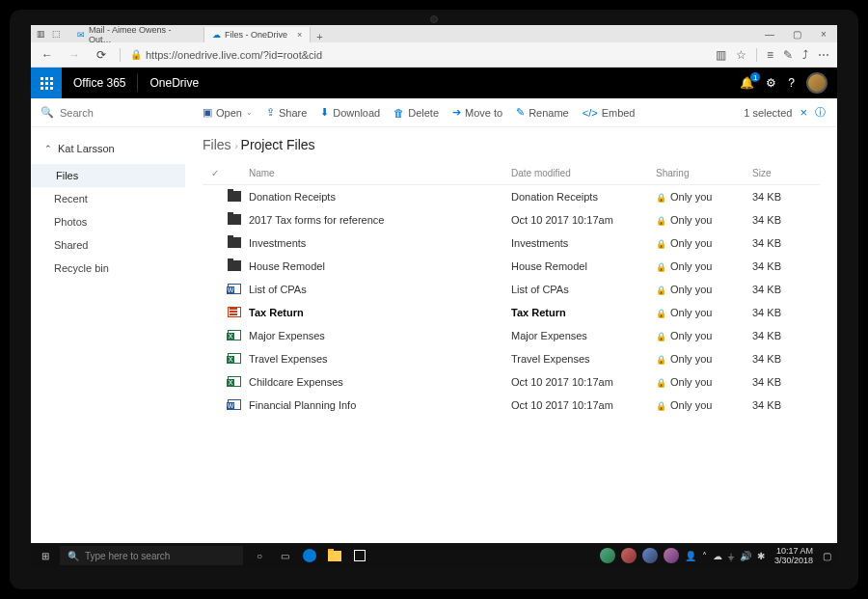 This screenshot has height=599, width=868. Describe the element at coordinates (380, 359) in the screenshot. I see `file-name: Travel Expenses` at that location.